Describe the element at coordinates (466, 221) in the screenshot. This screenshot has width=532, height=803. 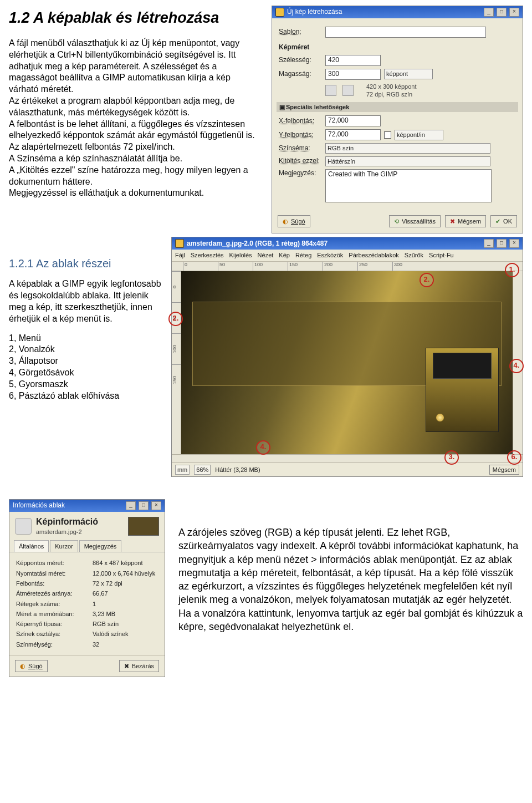
I see `cancel-button: ✖Mégsem` at that location.